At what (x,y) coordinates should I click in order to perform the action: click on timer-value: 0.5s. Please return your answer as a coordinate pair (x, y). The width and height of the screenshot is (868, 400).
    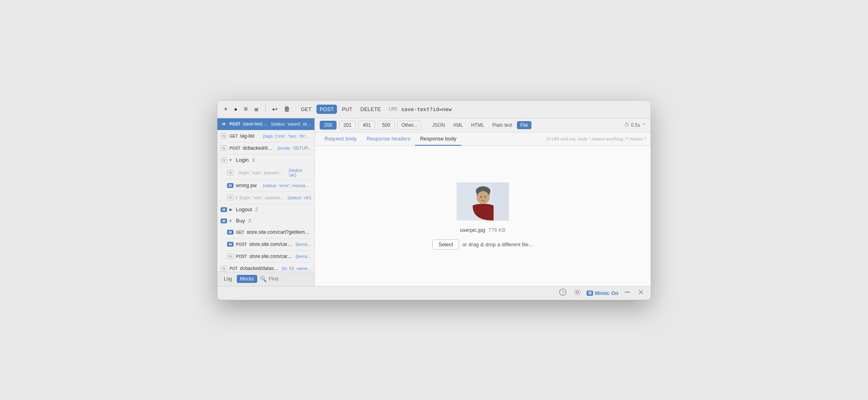
    Looking at the image, I should click on (635, 125).